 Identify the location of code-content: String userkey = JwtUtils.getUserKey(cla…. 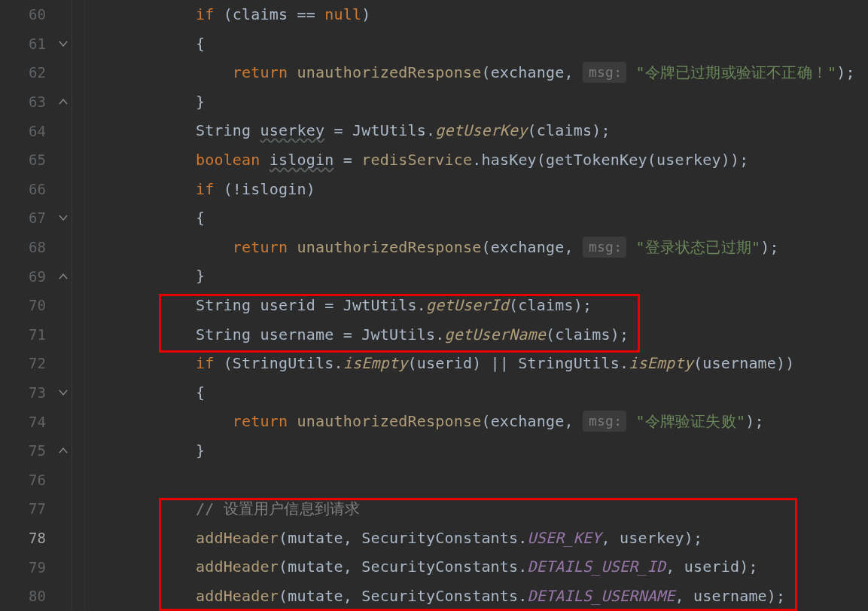
(477, 131).